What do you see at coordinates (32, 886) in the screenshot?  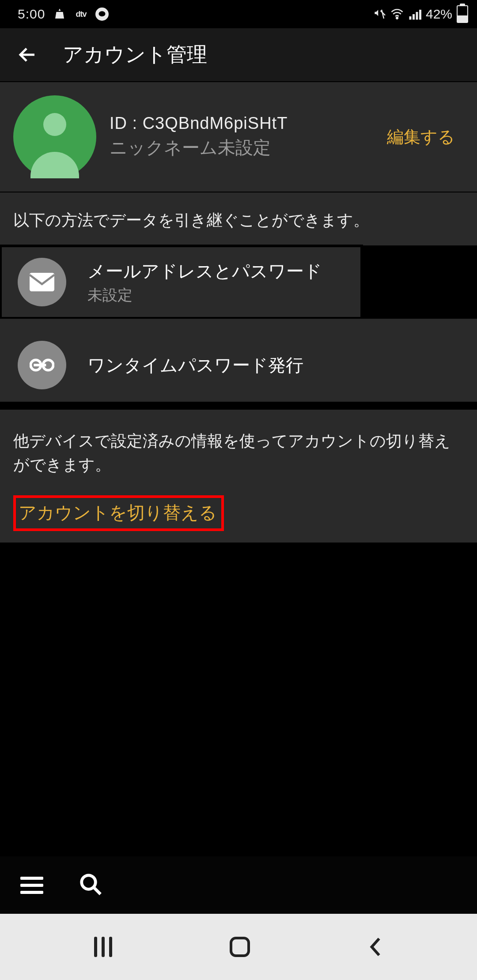 I see `menu-button` at bounding box center [32, 886].